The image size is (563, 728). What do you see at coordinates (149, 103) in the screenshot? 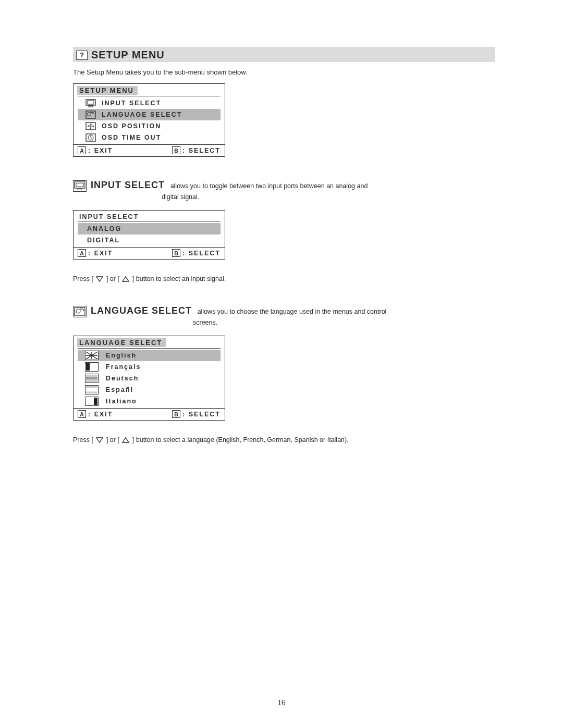
I see `setup-item-input-select: INPUT SELECT` at bounding box center [149, 103].